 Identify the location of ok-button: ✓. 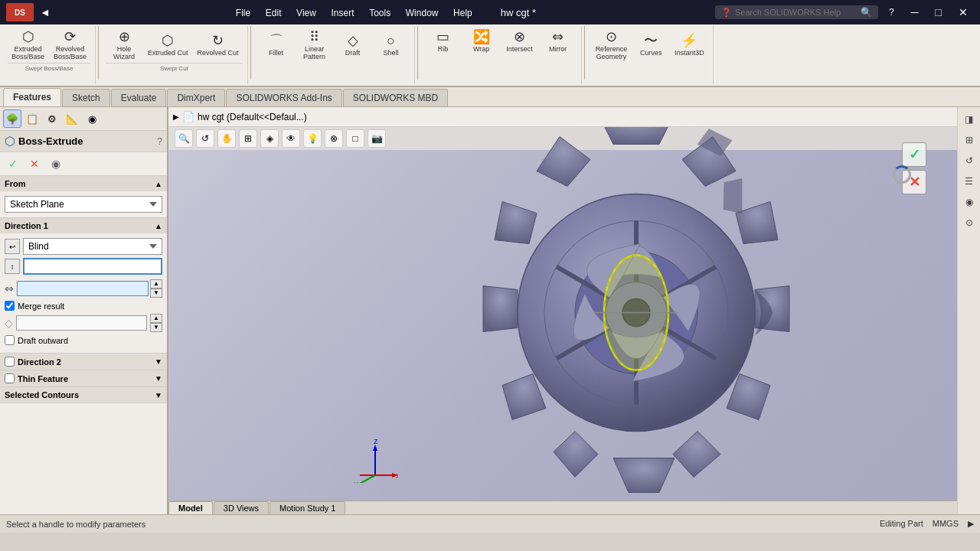
(13, 164).